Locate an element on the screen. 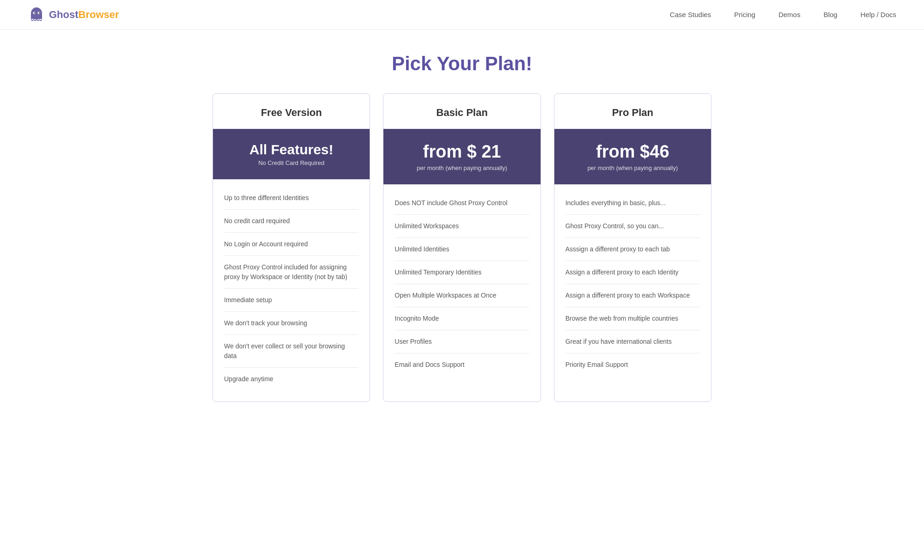  page-title: Pick Your Plan! is located at coordinates (462, 64).